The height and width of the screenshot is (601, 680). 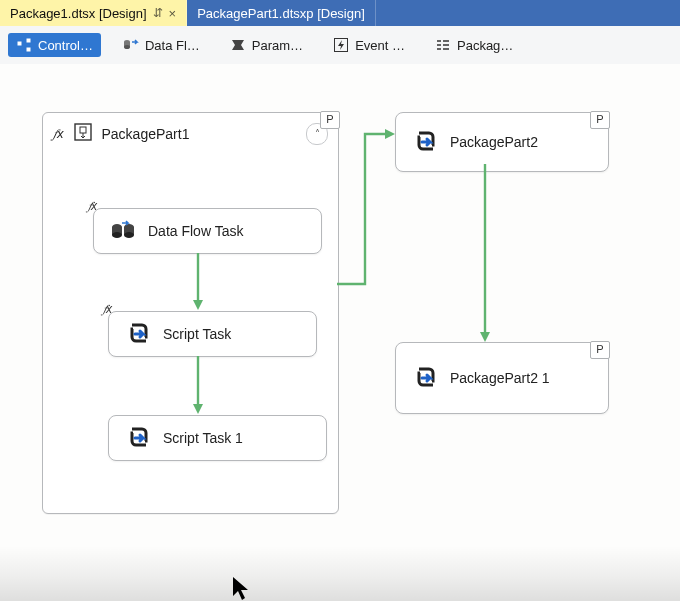 What do you see at coordinates (443, 45) in the screenshot?
I see `package-explorer-icon` at bounding box center [443, 45].